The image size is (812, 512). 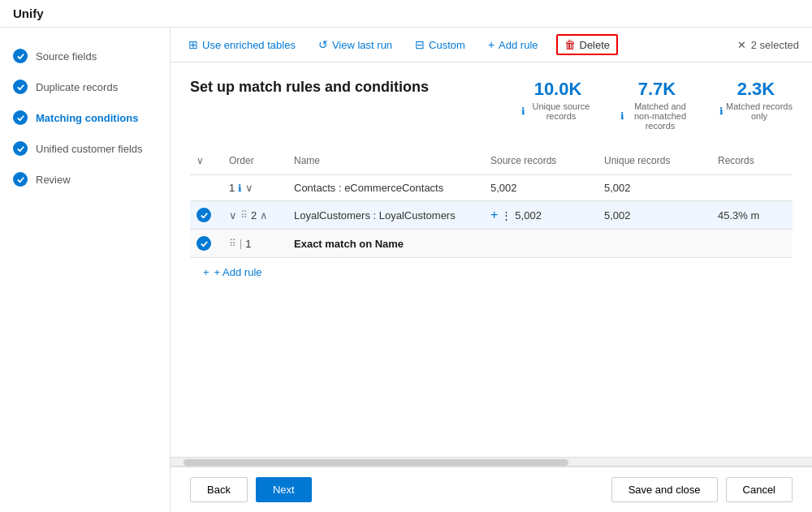 I want to click on content-header: Set up match rules and conditions 10.0Kℹ…, so click(x=491, y=105).